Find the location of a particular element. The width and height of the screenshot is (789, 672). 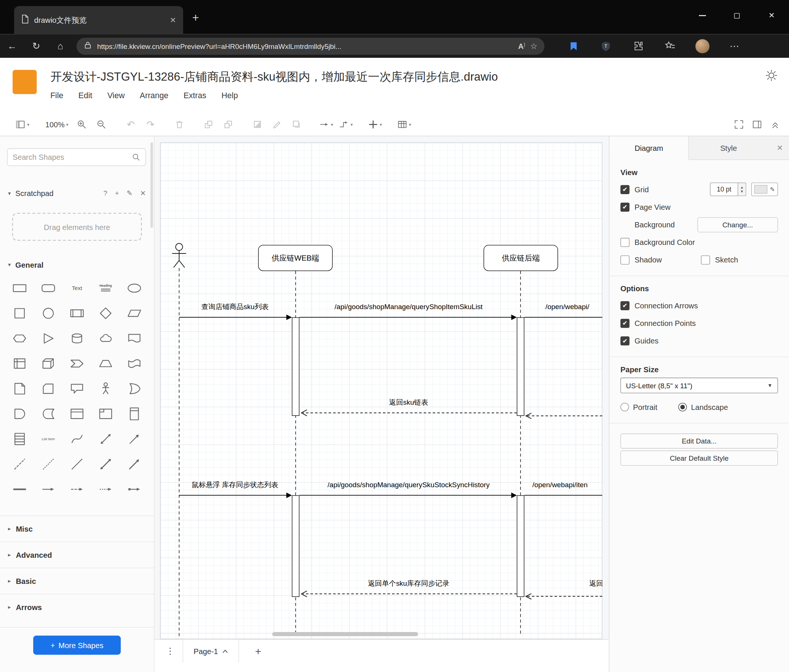

window-minimize-button is located at coordinates (702, 16).